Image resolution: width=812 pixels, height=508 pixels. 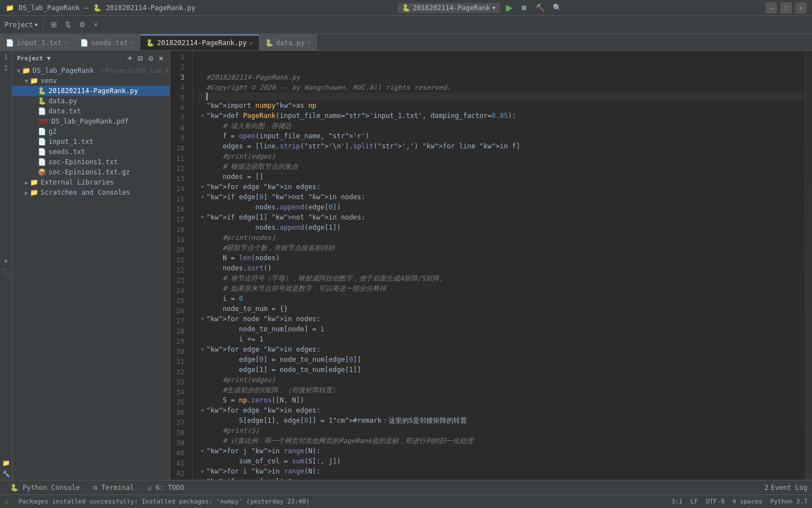 I want to click on minimap, so click(x=809, y=265).